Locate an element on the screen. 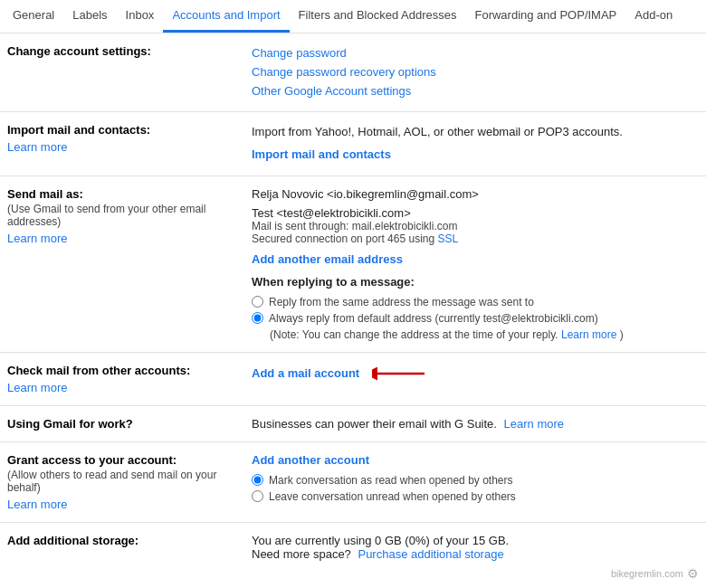  grant-option-2: Leave conversation unread when opened by… is located at coordinates (475, 497).